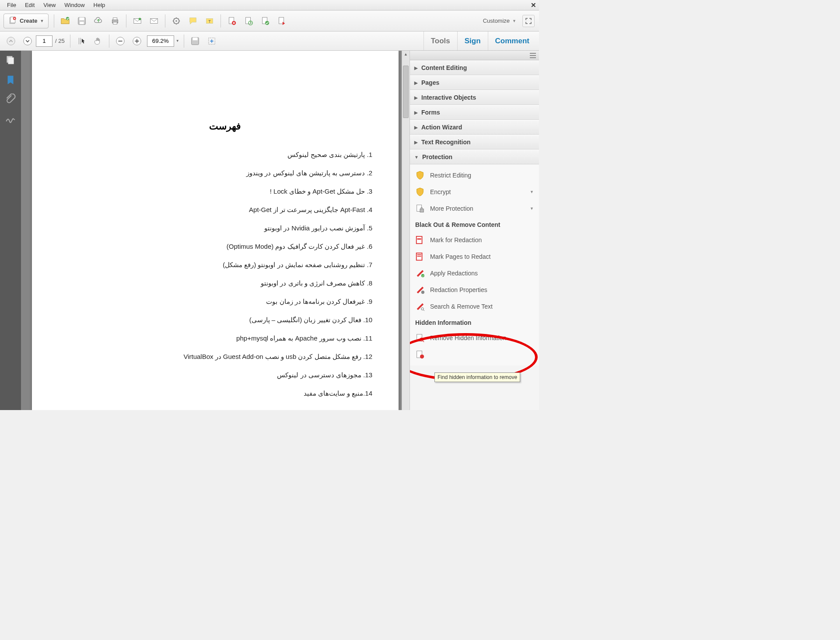 This screenshot has height=640, width=840. I want to click on hand-tool-button, so click(98, 41).